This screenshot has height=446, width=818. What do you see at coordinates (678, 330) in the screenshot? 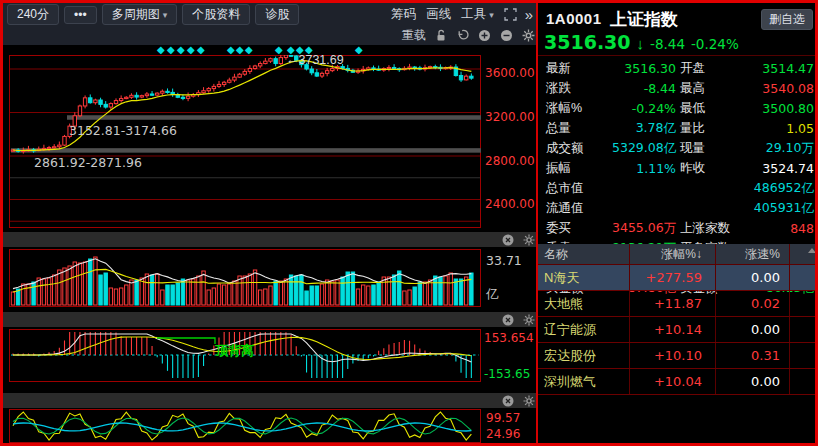
I see `table-body: N海天+277.590.00大地熊+11.870.02辽宁能源+10.140.0…` at bounding box center [678, 330].